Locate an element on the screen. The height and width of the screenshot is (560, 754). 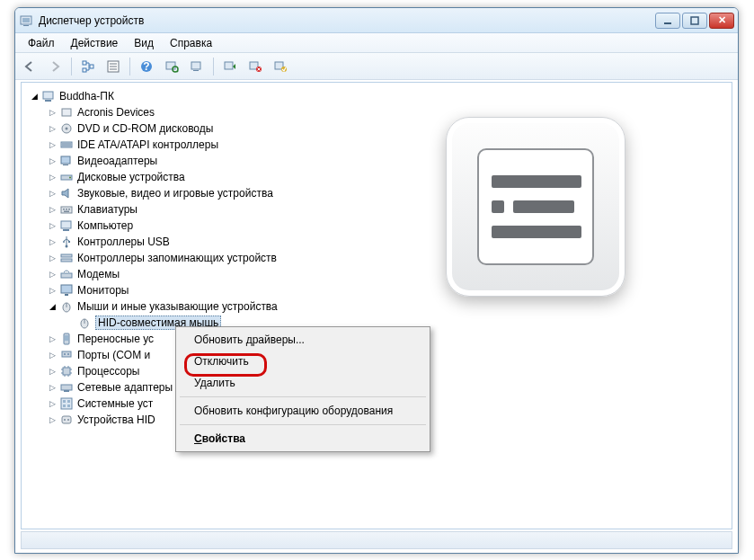
context-menu-item: Обновить драйверы... is located at coordinates (303, 340).